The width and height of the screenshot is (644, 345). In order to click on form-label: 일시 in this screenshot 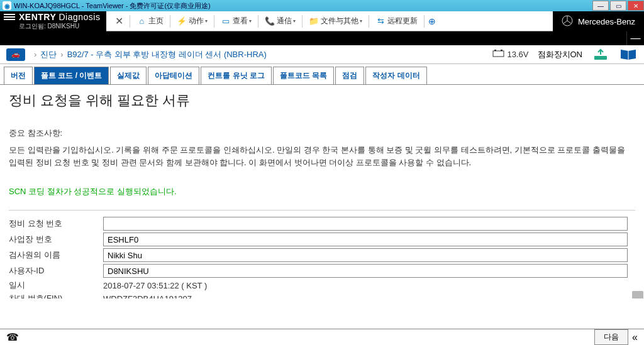, I will do `click(56, 285)`.